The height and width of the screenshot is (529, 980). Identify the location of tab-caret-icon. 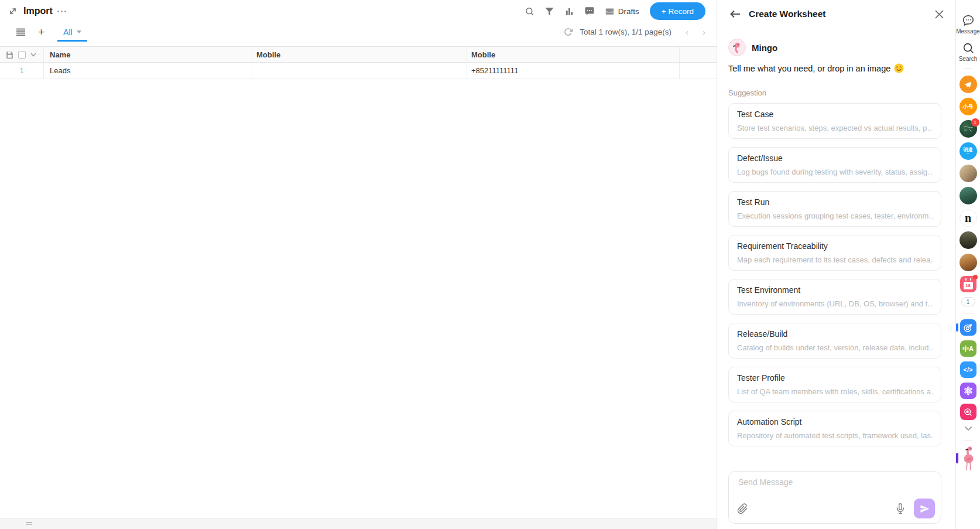
(79, 32).